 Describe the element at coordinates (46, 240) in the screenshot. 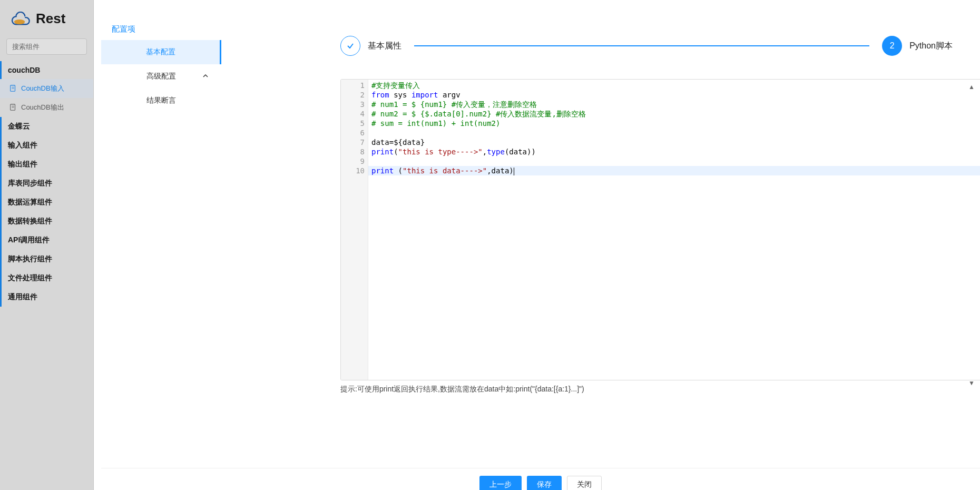

I see `sidebar-group: API调用组件` at that location.